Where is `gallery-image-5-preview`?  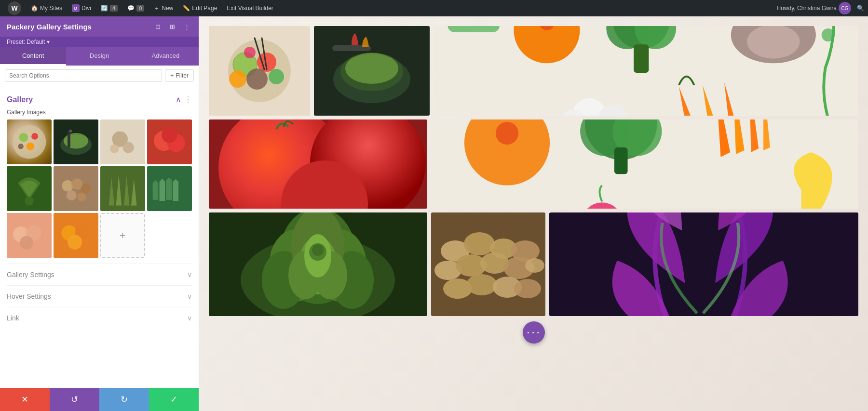 gallery-image-5-preview is located at coordinates (29, 189).